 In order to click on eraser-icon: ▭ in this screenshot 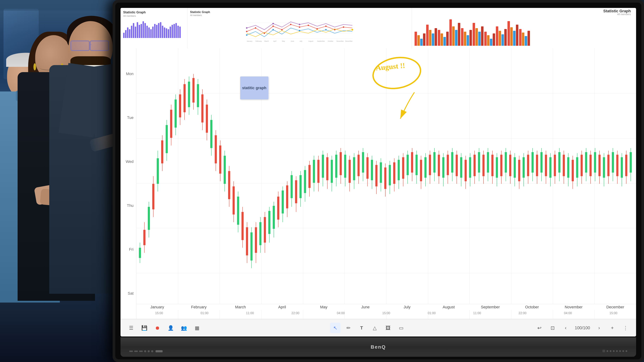, I will do `click(401, 328)`.